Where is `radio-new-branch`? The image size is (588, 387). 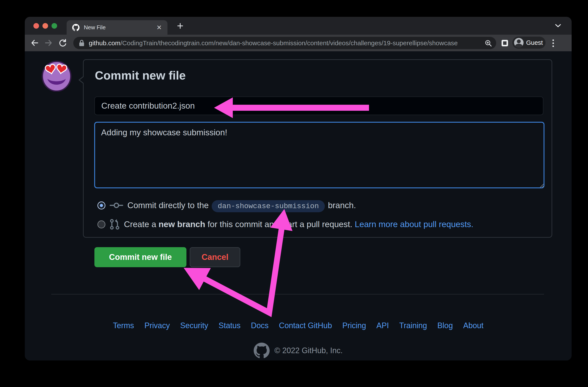
radio-new-branch is located at coordinates (101, 224).